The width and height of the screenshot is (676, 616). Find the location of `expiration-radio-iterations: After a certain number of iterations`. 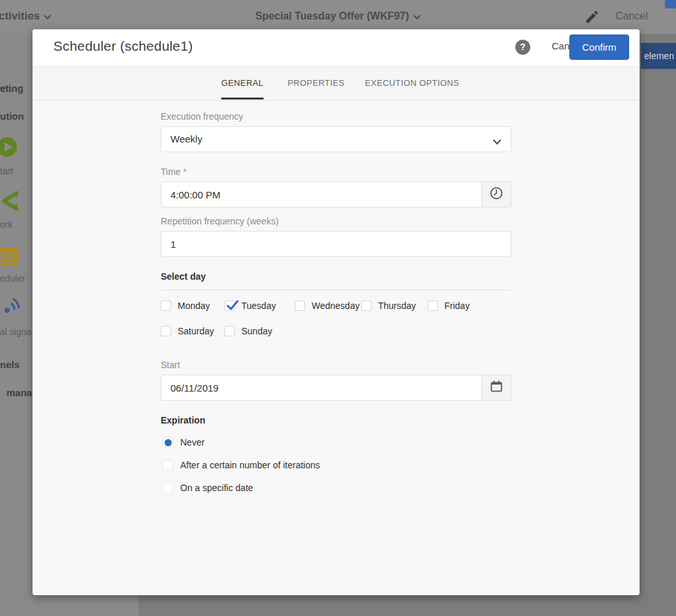

expiration-radio-iterations: After a certain number of iterations is located at coordinates (336, 465).